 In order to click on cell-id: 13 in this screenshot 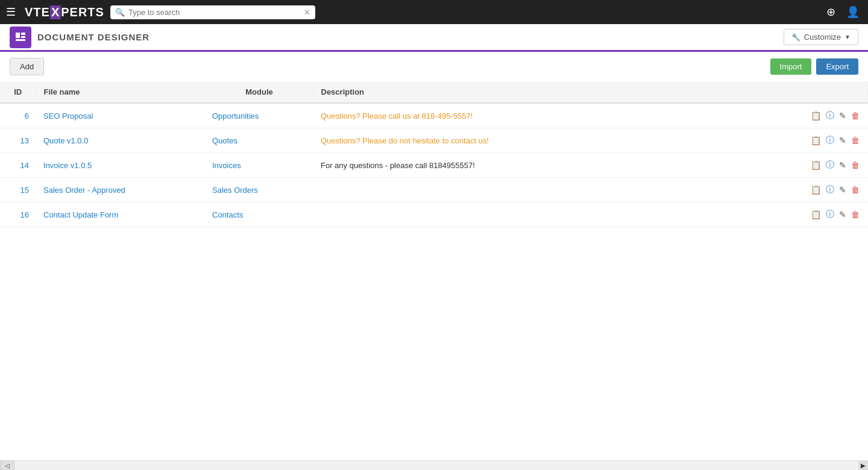, I will do `click(18, 141)`.